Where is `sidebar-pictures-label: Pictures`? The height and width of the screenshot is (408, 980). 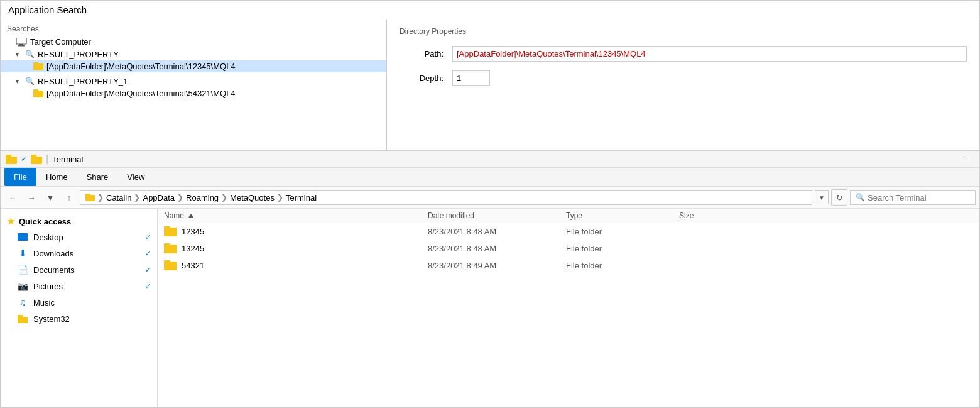 sidebar-pictures-label: Pictures is located at coordinates (48, 287).